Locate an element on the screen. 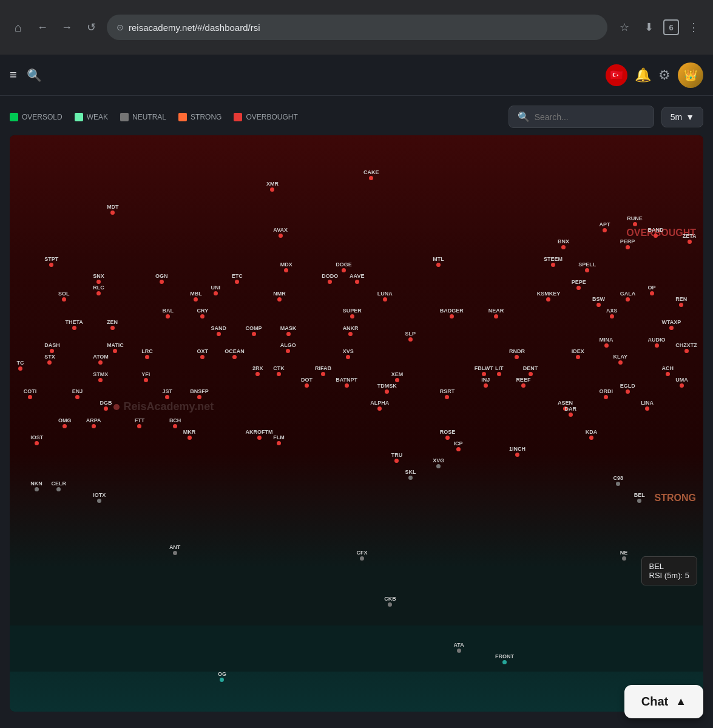 Image resolution: width=713 pixels, height=728 pixels. token-dgb: DGB is located at coordinates (106, 405).